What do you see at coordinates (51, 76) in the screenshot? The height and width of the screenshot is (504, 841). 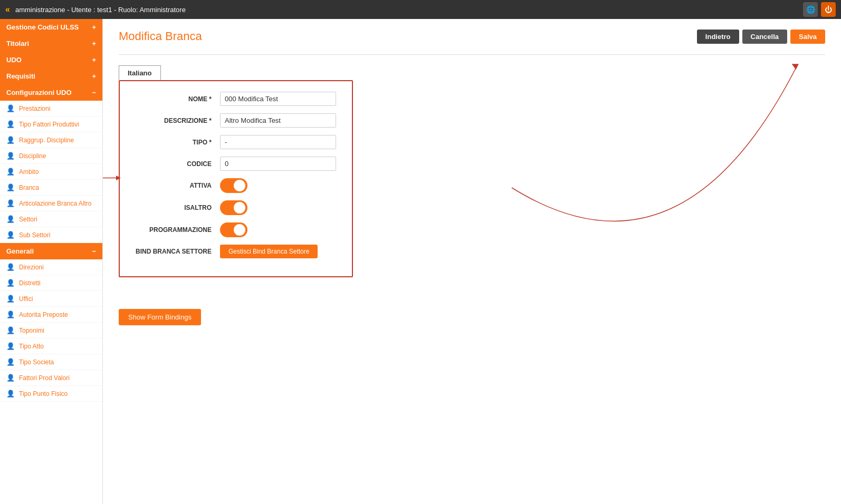 I see `sidebar-section-requisiti: Requisiti+` at bounding box center [51, 76].